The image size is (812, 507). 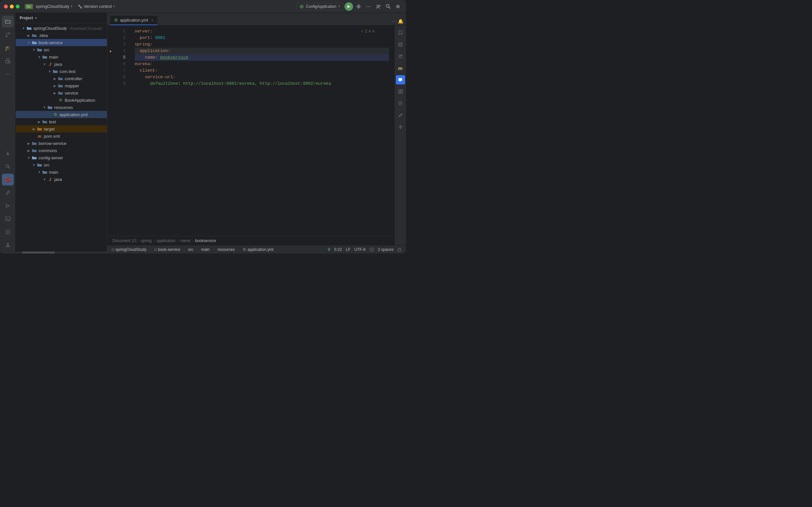 What do you see at coordinates (61, 28) in the screenshot?
I see `tree-item-root: ▼ springCloudStudy ~/Desktop/CS/JavaEl` at bounding box center [61, 28].